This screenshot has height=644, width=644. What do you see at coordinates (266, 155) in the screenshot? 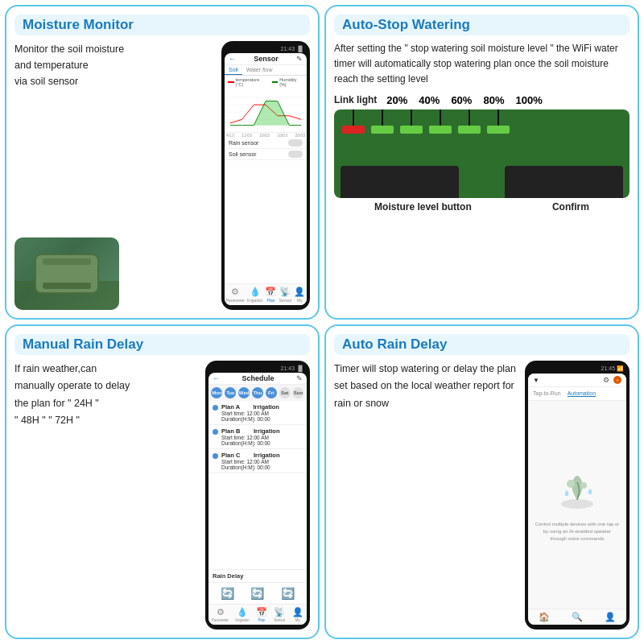
I see `soil-sensor-row: Soil sensor` at bounding box center [266, 155].